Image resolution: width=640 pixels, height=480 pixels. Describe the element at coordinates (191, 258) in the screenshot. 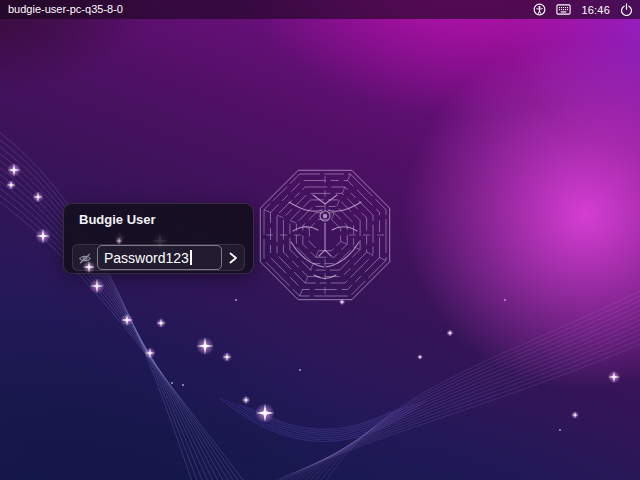

I see `text-caret` at that location.